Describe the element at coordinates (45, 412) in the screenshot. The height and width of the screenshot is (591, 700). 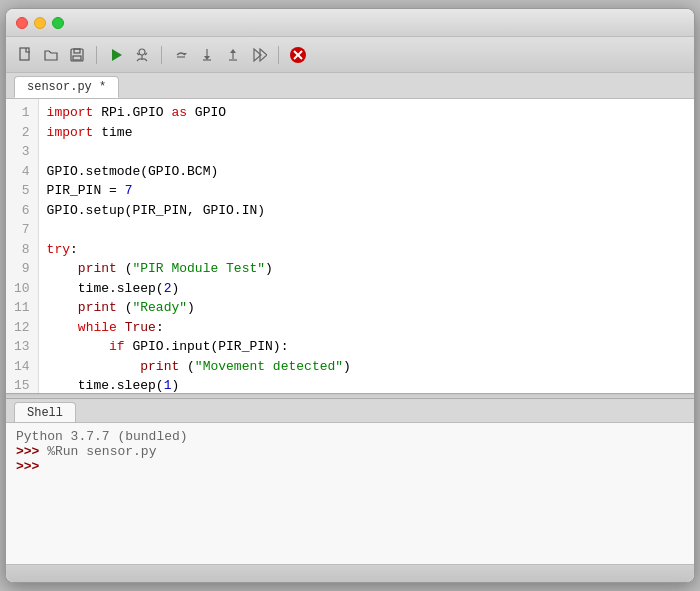
I see `shell-tab: Shell` at that location.